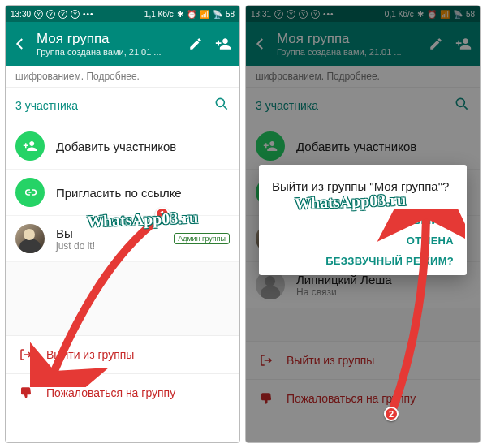 The image size is (487, 448). Describe the element at coordinates (363, 220) in the screenshot. I see `leave-dialog: Выйти из группы "Моя группа"? ВЫЙТИ ОТМЕ…` at that location.